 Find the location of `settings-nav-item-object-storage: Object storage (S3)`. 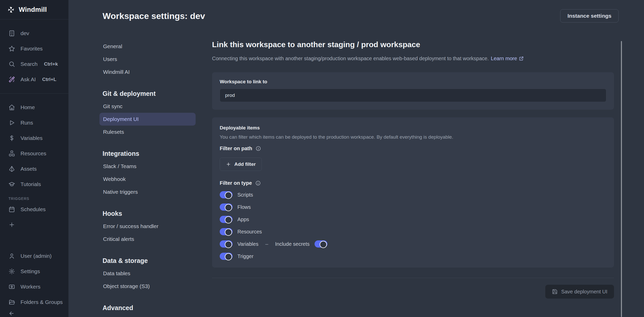

settings-nav-item-object-storage: Object storage (S3) is located at coordinates (148, 286).